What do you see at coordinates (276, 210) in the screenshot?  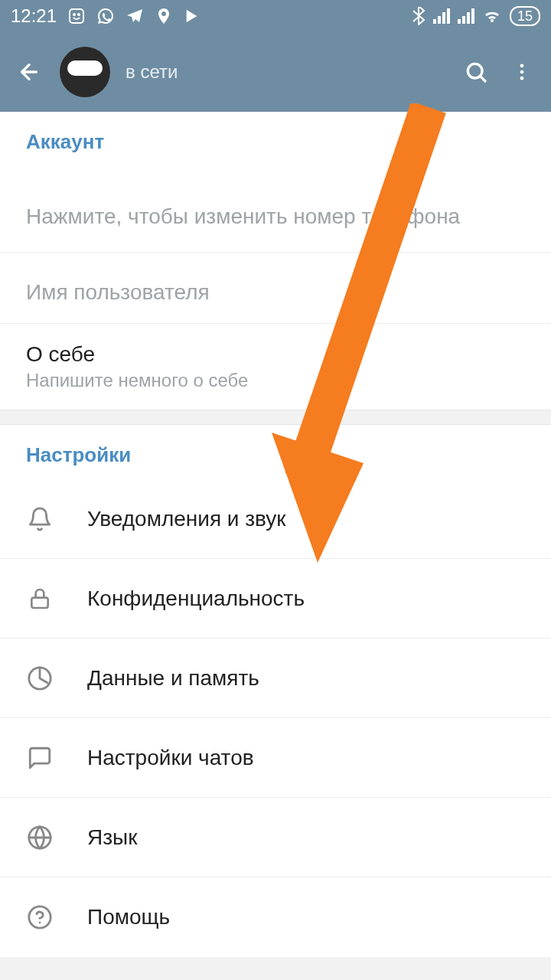 I see `phone-row: Нажмите, чтобы изменить номер телефона` at bounding box center [276, 210].